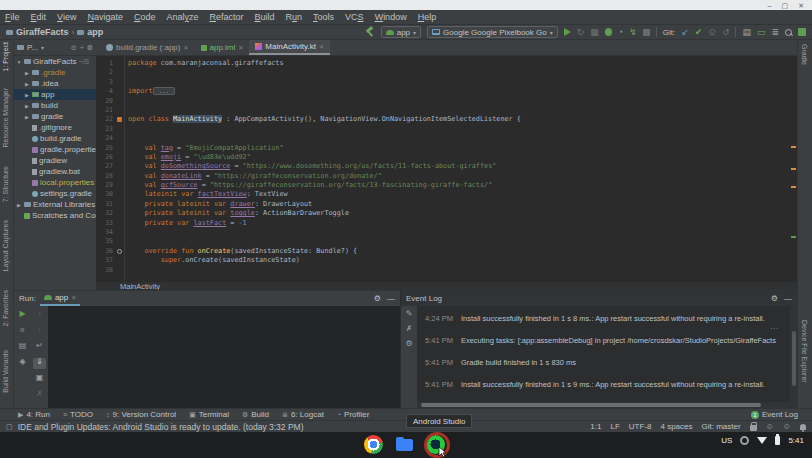 The height and width of the screenshot is (458, 812). I want to click on menu-help: Help, so click(428, 17).